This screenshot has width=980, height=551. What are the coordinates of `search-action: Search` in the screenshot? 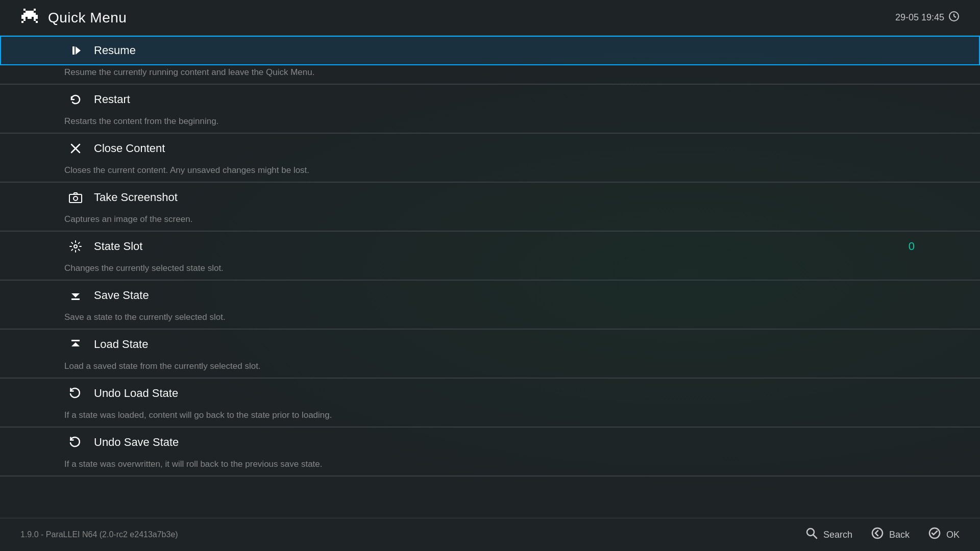 It's located at (829, 535).